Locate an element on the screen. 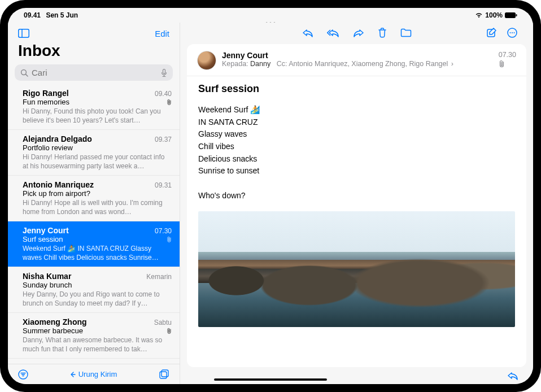  sender: Nisha Kumar is located at coordinates (47, 276).